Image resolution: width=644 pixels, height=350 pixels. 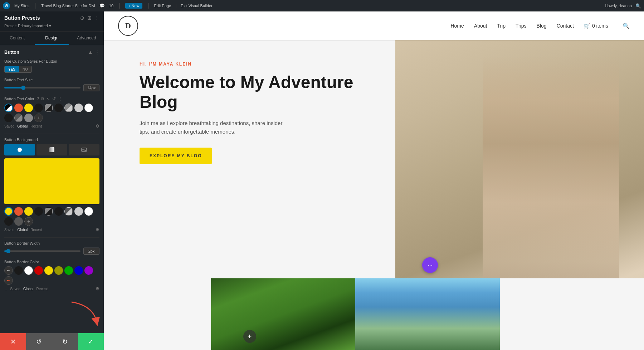 What do you see at coordinates (29, 108) in the screenshot?
I see `swatch-yellow` at bounding box center [29, 108].